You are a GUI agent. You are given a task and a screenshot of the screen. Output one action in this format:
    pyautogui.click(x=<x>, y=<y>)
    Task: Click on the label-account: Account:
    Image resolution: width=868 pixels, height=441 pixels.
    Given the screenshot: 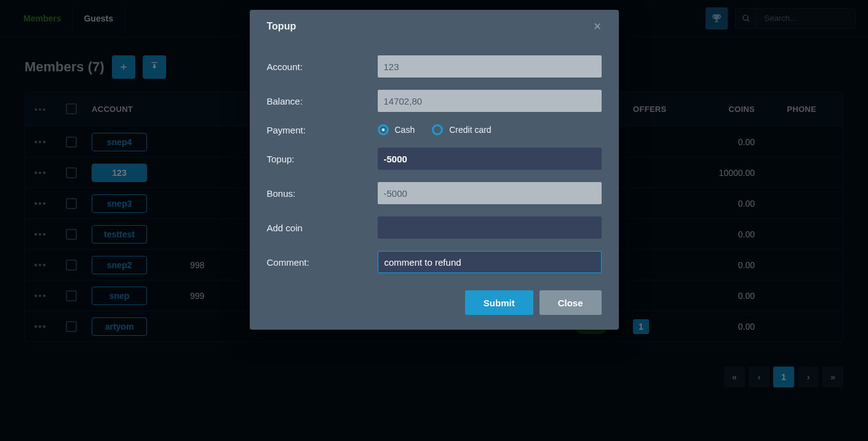 What is the action you would take?
    pyautogui.click(x=322, y=66)
    